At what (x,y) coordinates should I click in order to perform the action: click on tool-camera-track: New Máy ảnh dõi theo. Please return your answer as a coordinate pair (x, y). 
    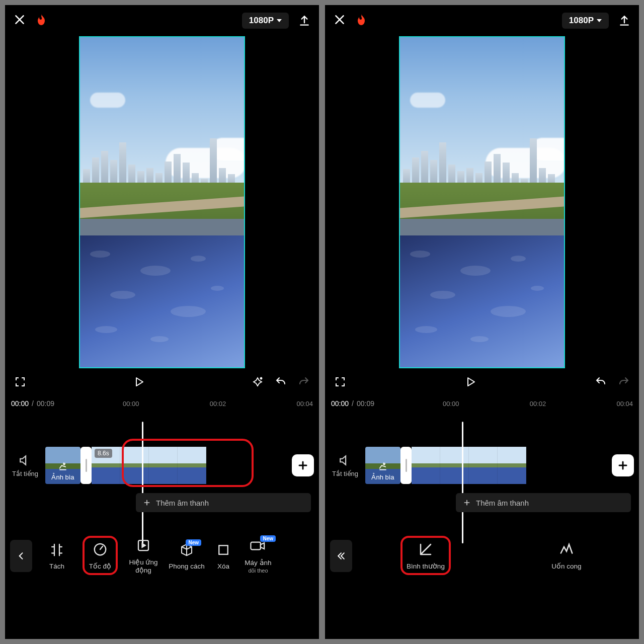
    Looking at the image, I should click on (258, 556).